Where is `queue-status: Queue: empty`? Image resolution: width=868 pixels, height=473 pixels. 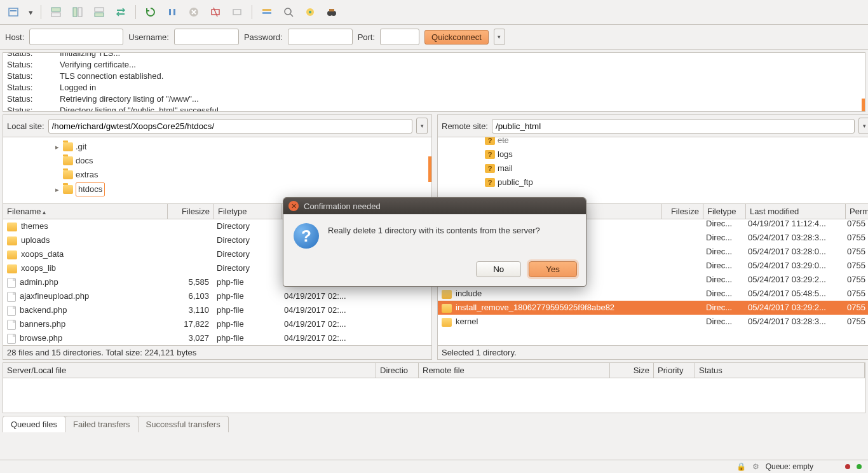
queue-status: Queue: empty is located at coordinates (789, 467).